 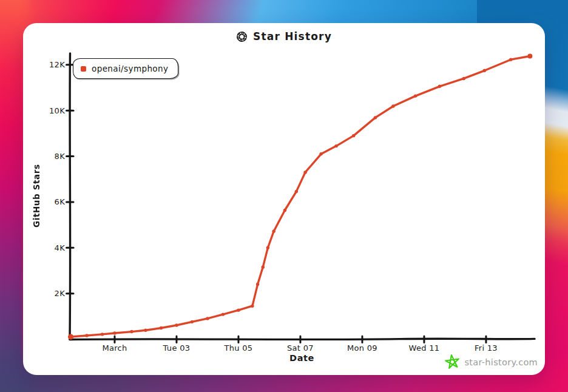 I want to click on legend-label: openai/symphony, so click(x=130, y=69).